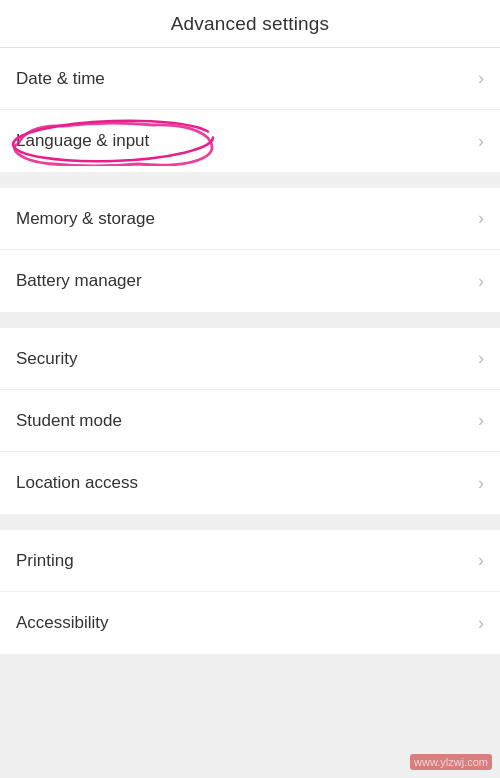  What do you see at coordinates (86, 219) in the screenshot?
I see `memory-storage-label: Memory & storage` at bounding box center [86, 219].